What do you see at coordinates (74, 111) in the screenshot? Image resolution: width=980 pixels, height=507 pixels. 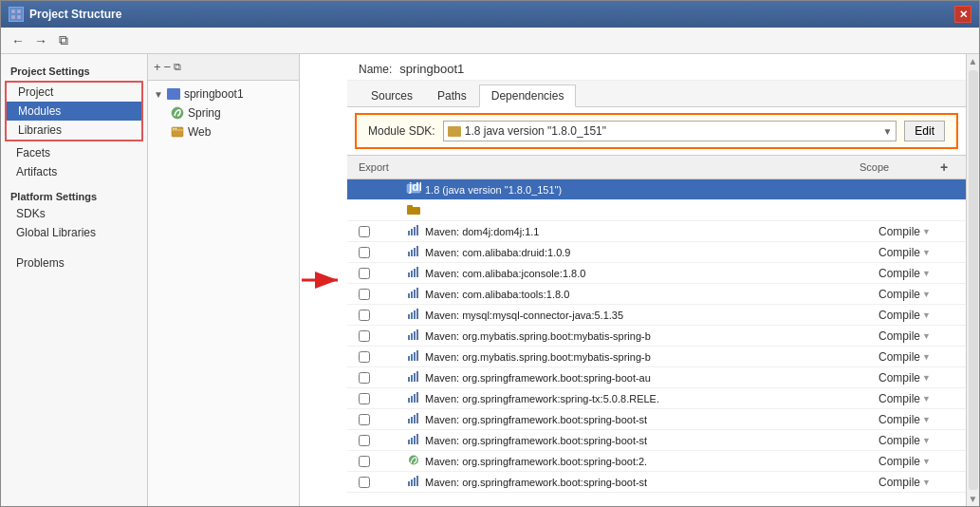 I see `sidebar-item-modules: Modules` at bounding box center [74, 111].